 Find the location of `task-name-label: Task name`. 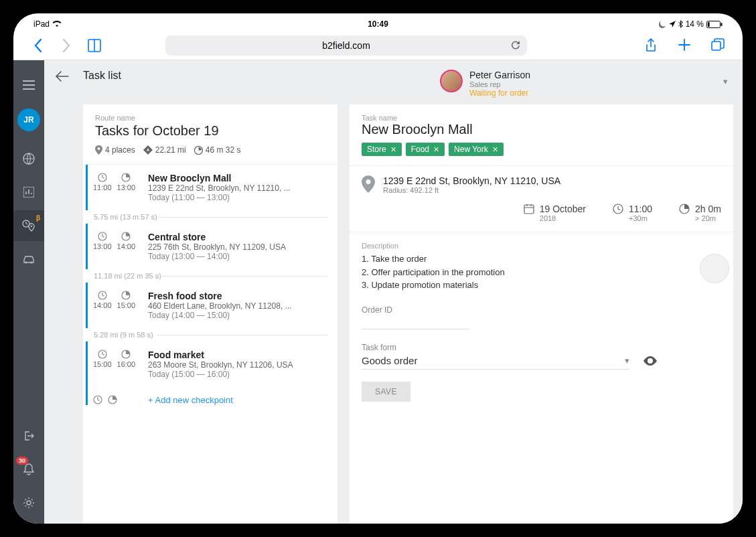

task-name-label: Task name is located at coordinates (541, 118).